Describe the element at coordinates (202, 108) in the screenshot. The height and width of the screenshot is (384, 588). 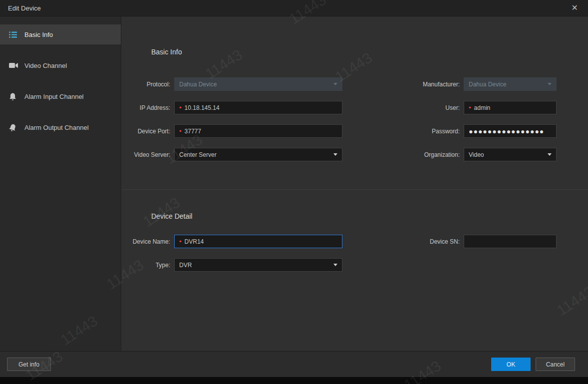
I see `ip-address-value: 10.18.145.14` at that location.